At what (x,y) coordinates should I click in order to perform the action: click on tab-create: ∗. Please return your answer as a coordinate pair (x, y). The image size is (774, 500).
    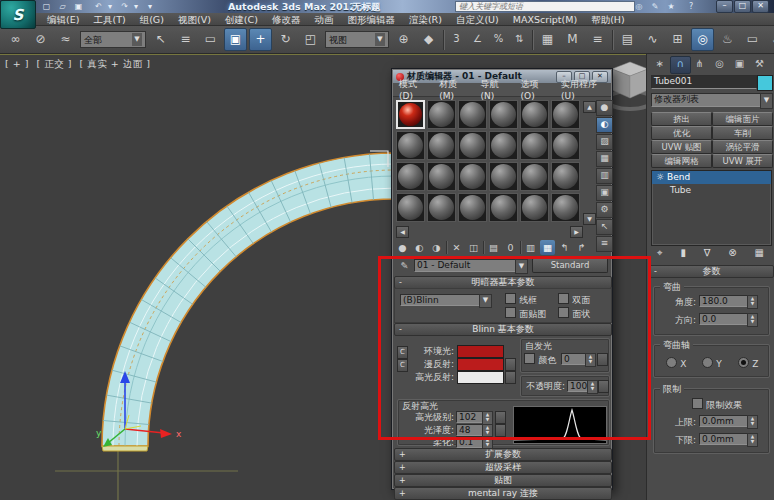
    Looking at the image, I should click on (660, 64).